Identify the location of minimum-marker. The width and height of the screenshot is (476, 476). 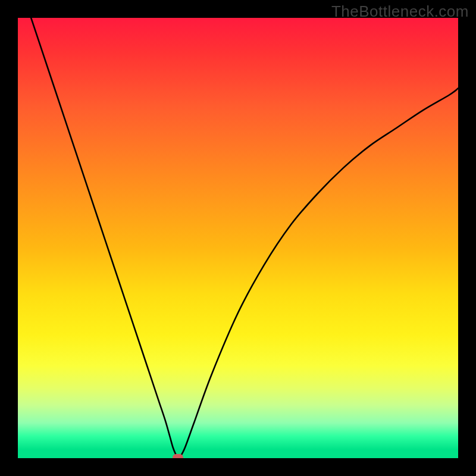
(178, 456).